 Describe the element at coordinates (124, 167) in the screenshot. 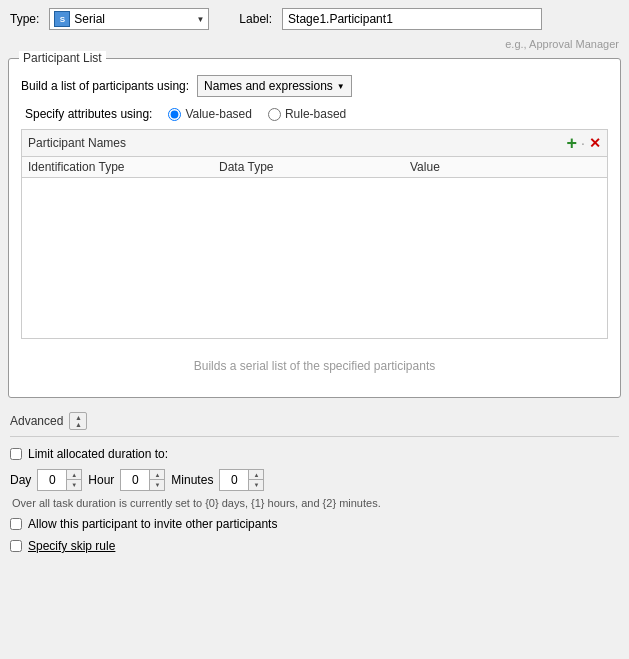

I see `col-identification-type: Identification Type` at that location.